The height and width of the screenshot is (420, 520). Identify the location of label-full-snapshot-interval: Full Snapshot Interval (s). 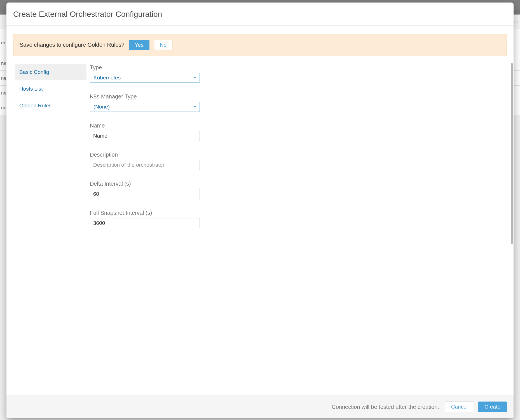
(297, 213).